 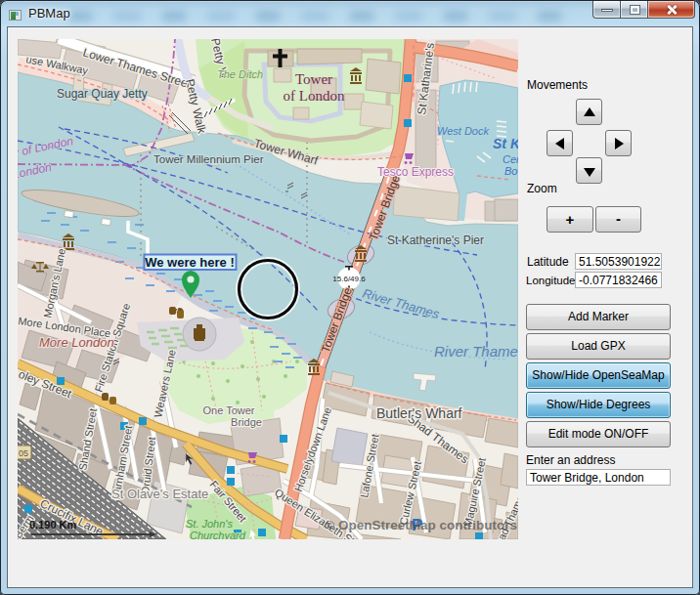 I want to click on svg-text: More London, so click(x=76, y=342).